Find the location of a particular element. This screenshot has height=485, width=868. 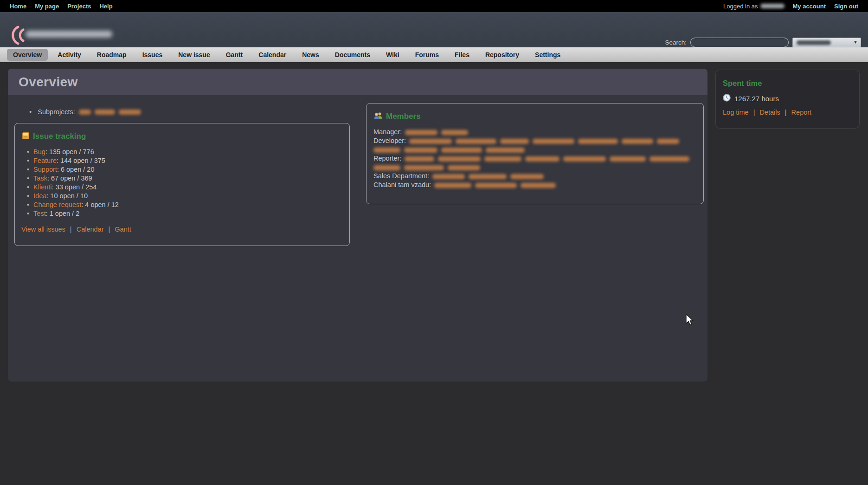

members-title-row: Members is located at coordinates (539, 116).